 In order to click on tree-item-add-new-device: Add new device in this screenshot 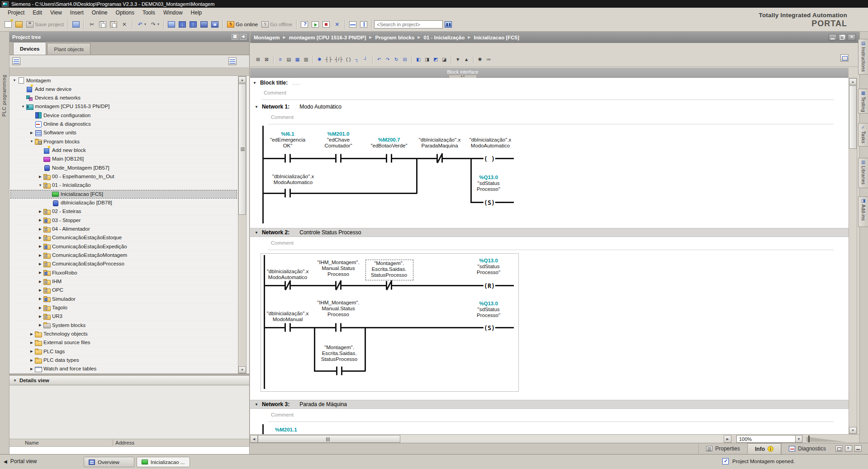, I will do `click(124, 90)`.